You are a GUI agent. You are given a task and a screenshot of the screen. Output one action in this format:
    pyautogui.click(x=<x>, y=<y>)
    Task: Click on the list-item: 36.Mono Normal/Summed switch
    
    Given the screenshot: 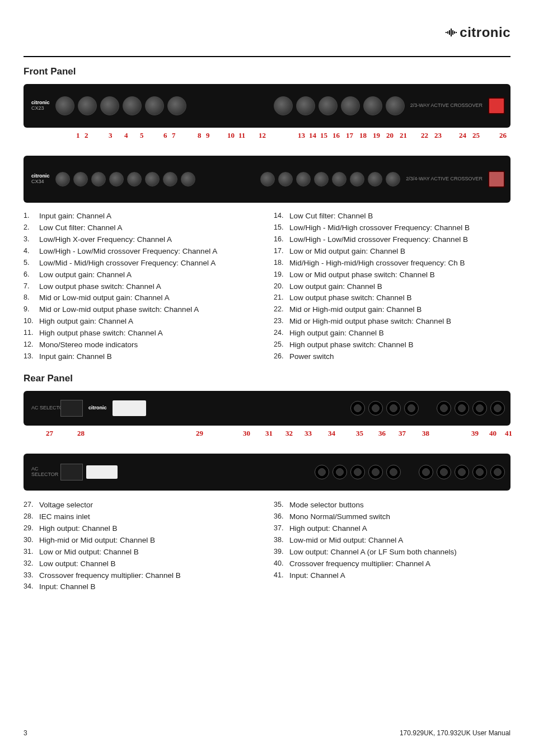 What is the action you would take?
    pyautogui.click(x=392, y=517)
    